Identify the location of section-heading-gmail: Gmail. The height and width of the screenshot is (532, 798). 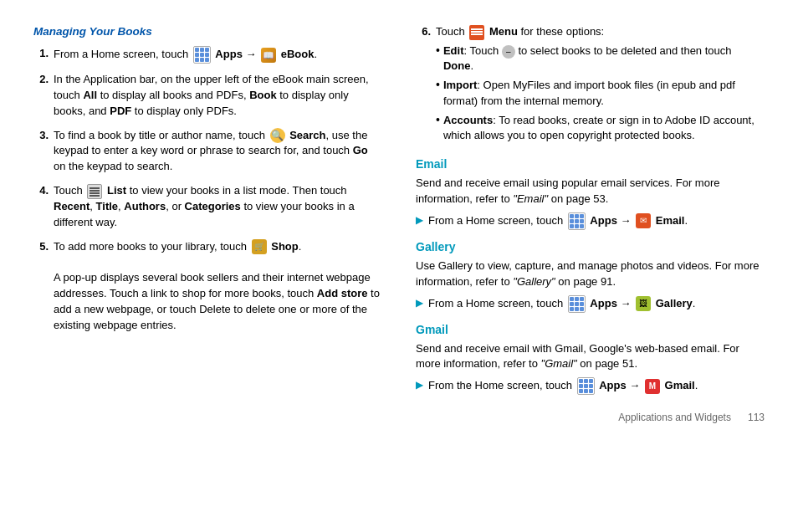
(591, 330).